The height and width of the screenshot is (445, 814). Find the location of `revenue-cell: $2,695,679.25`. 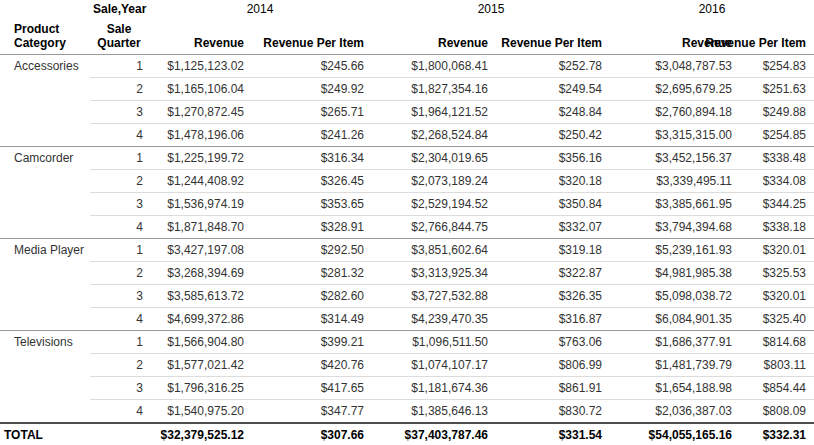

revenue-cell: $2,695,679.25 is located at coordinates (675, 90).